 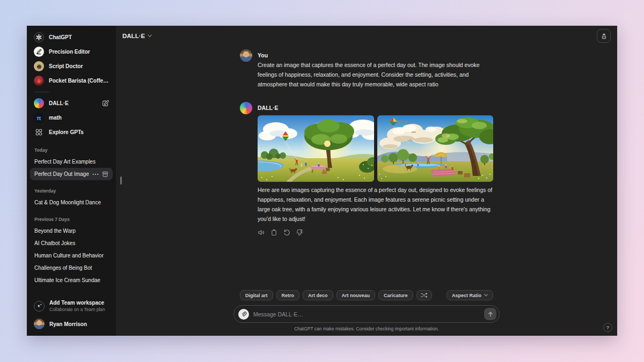 I want to click on math-pi-icon: π, so click(x=39, y=118).